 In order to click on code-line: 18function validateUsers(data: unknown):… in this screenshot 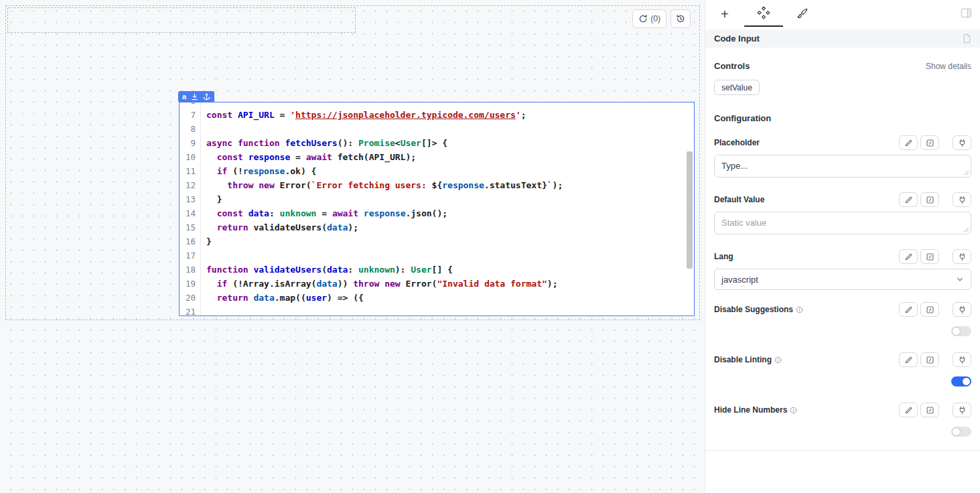, I will do `click(437, 269)`.